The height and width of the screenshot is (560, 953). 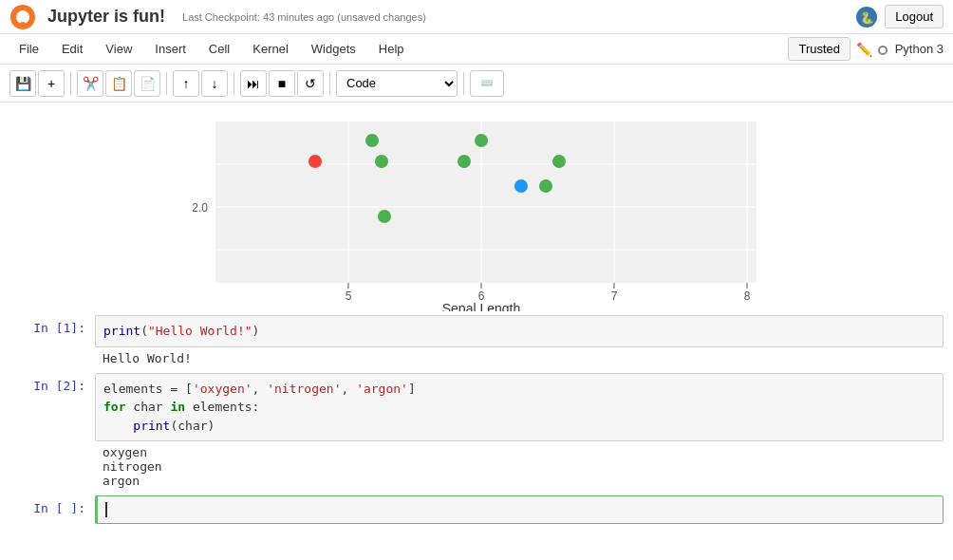 I want to click on output-line-3: argon, so click(x=519, y=480).